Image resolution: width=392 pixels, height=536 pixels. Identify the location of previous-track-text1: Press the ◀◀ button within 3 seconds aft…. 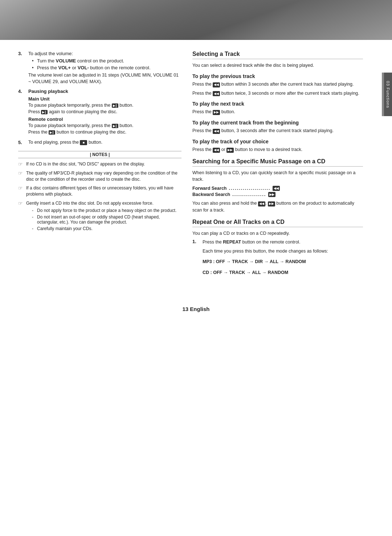
(278, 84).